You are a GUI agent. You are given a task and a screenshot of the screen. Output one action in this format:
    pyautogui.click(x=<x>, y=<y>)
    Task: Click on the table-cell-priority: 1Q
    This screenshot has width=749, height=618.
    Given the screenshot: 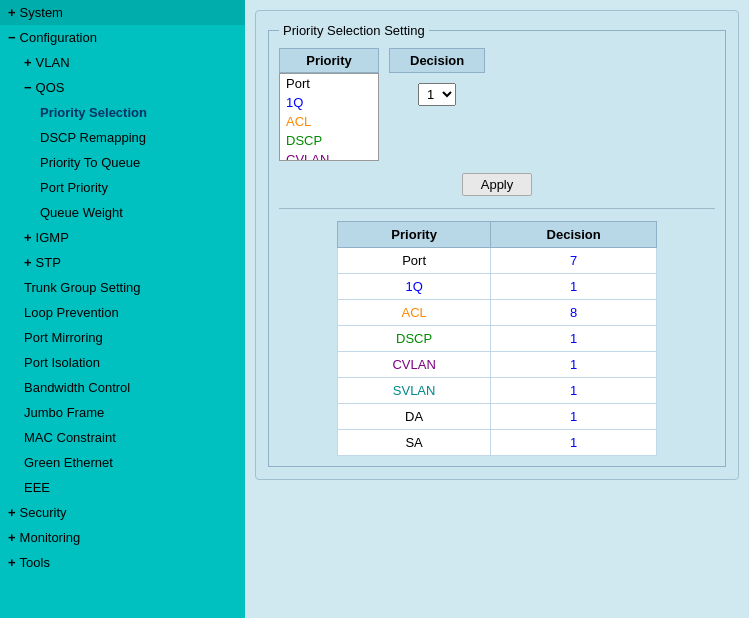 What is the action you would take?
    pyautogui.click(x=414, y=287)
    